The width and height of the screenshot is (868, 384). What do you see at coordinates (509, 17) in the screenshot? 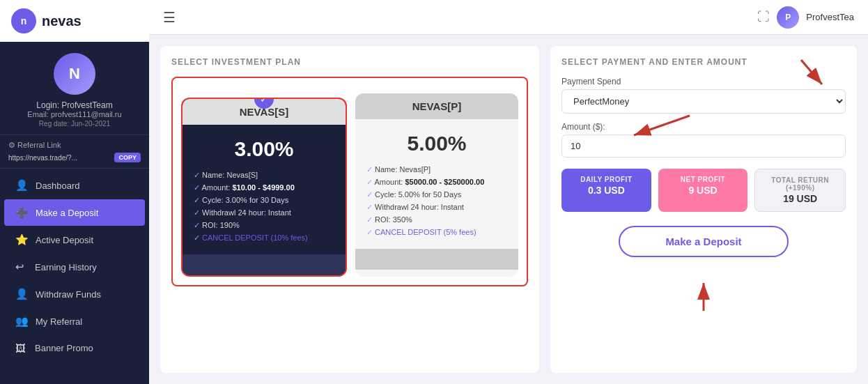
I see `top-header: ☰ ⛶ P ProfvestTea` at bounding box center [509, 17].